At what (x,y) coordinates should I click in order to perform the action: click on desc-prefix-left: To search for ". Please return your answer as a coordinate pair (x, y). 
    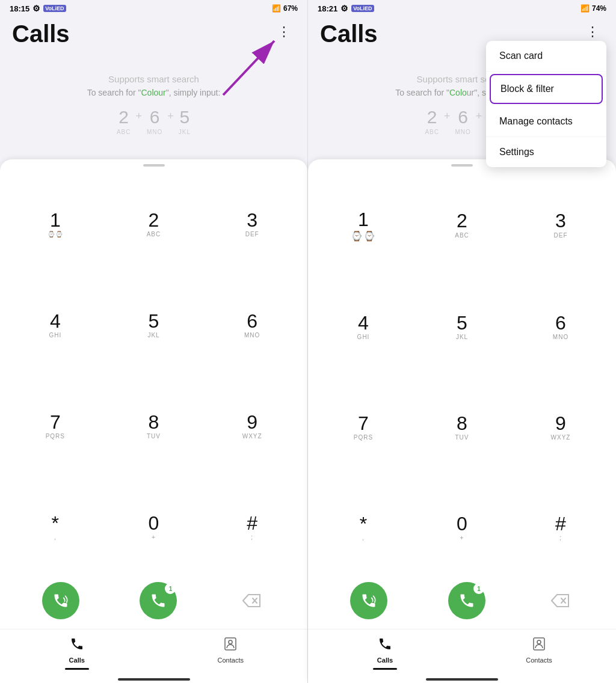
    Looking at the image, I should click on (114, 93).